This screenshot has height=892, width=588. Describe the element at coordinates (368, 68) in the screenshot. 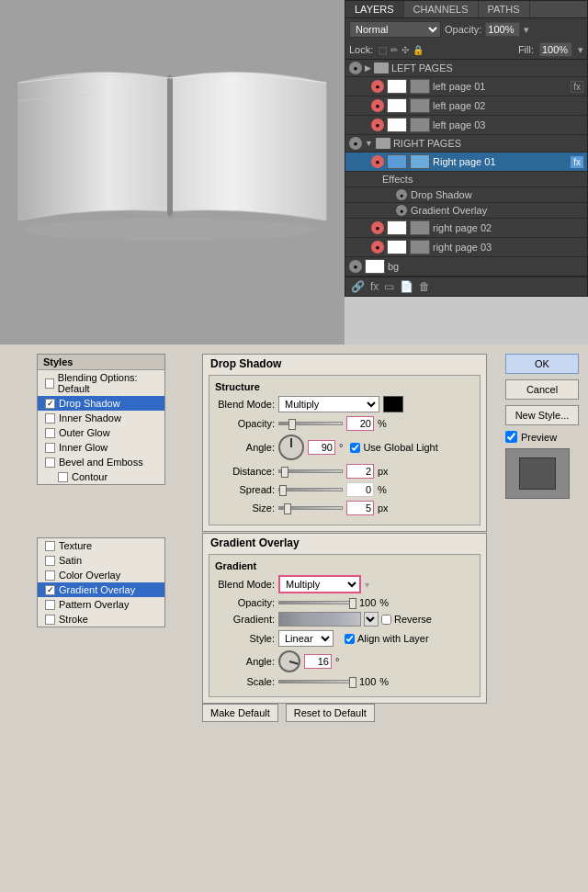

I see `left-pages-arrow: ▶` at that location.